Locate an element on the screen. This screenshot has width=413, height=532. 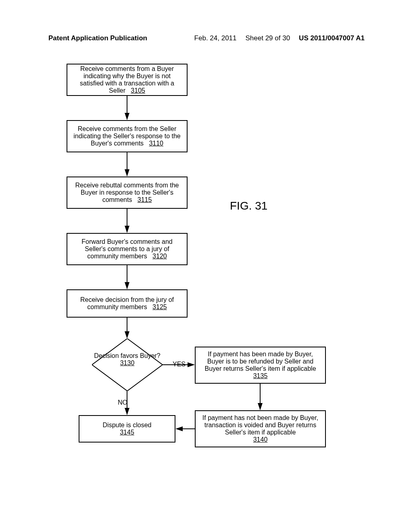
publication-date: Feb. 24, 2011 is located at coordinates (215, 38).